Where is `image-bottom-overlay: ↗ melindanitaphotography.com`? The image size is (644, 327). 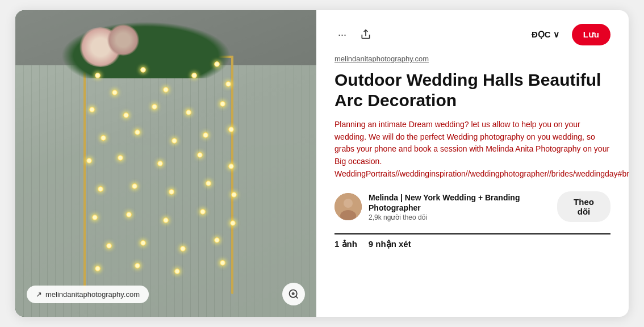 image-bottom-overlay: ↗ melindanitaphotography.com is located at coordinates (166, 294).